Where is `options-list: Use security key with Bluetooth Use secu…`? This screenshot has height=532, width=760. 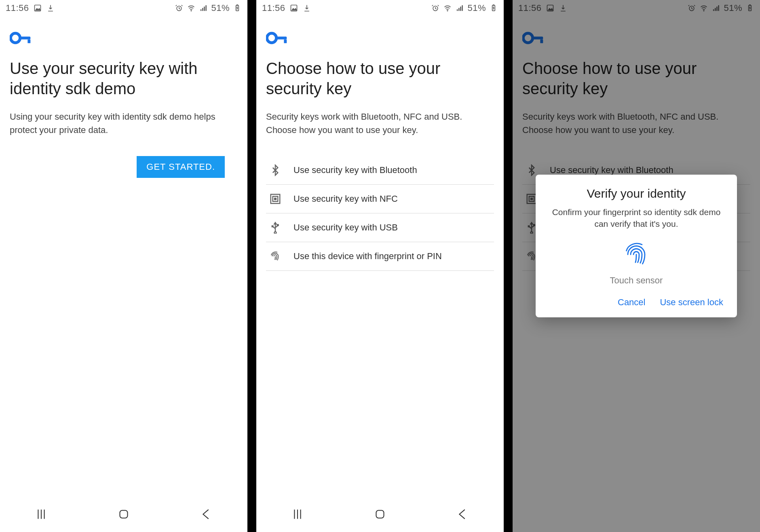 options-list: Use security key with Bluetooth Use secu… is located at coordinates (380, 213).